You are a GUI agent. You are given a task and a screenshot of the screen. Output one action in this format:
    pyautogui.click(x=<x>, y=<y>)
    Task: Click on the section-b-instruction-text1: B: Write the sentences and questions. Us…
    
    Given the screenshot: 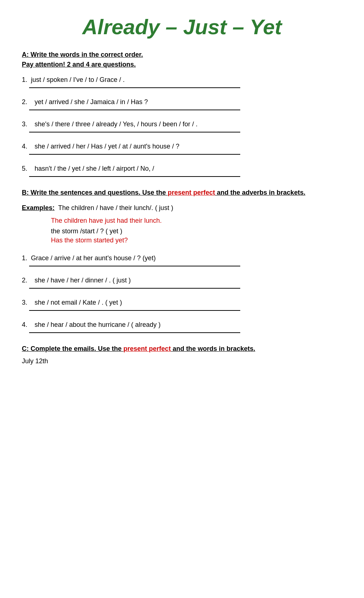 What is the action you would take?
    pyautogui.click(x=95, y=193)
    